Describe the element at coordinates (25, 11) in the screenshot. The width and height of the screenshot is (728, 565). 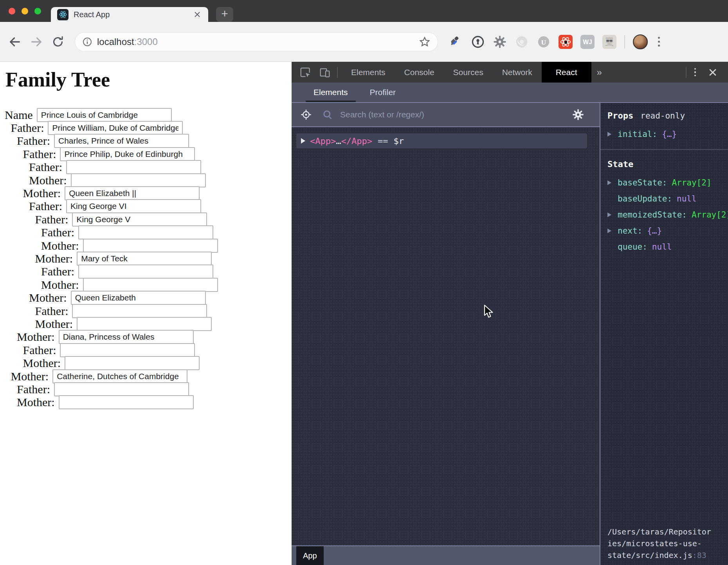
I see `minimize-window-button` at that location.